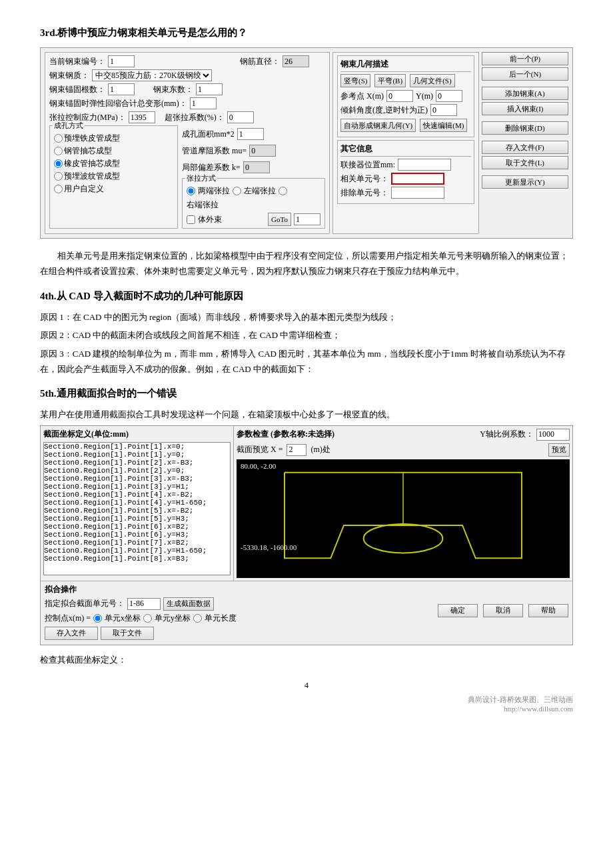  Describe the element at coordinates (406, 96) in the screenshot. I see `geo-desc-panel: 钢束几何描述 竖弯(S) 平弯(B) 几何文件(S) 参考点 X(m) Y(m)…` at that location.